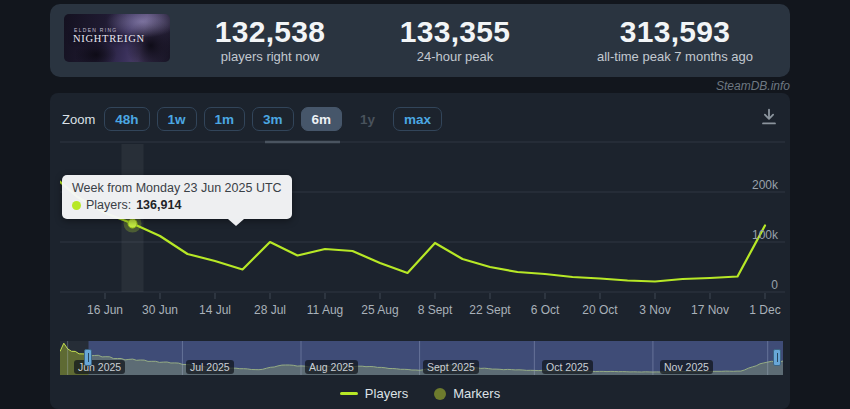 Image resolution: width=850 pixels, height=409 pixels. What do you see at coordinates (675, 40) in the screenshot?
I see `stat-alltime-peak: 313,593 all-time peak 7 months ago` at bounding box center [675, 40].